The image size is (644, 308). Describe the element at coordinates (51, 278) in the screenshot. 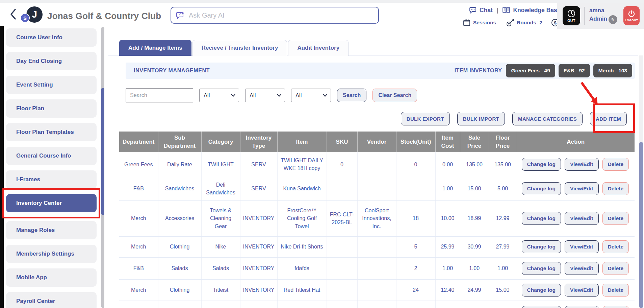

I see `sidebar-item-mobile-app: Mobile App` at that location.